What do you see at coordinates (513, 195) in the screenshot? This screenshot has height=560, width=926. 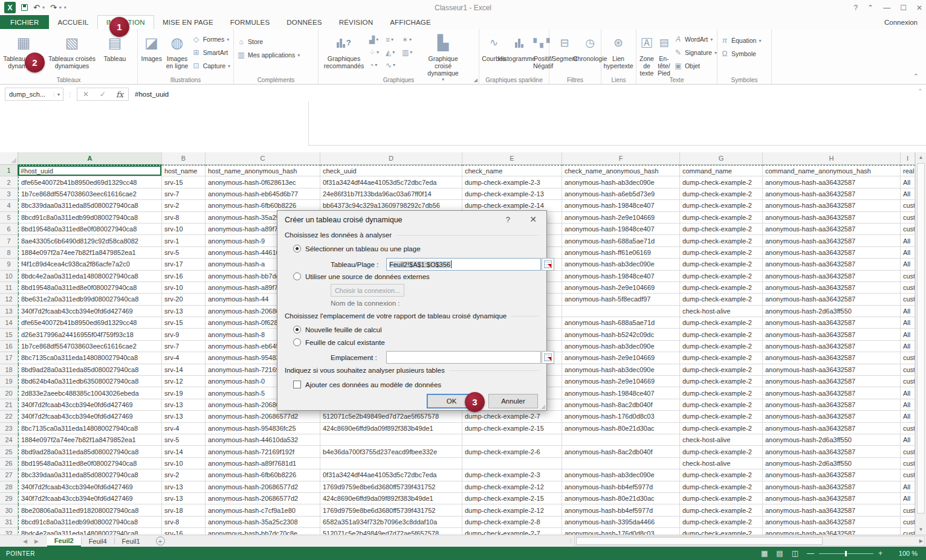 I see `cell: dump-check-example-2-13` at bounding box center [513, 195].